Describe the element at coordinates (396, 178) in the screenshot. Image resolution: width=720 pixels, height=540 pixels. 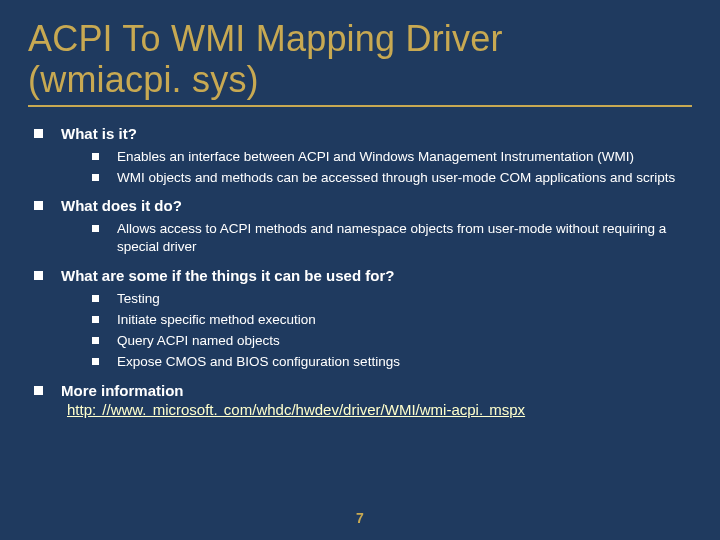
I see `list-item-text: WMI objects and methods can be accessed …` at that location.